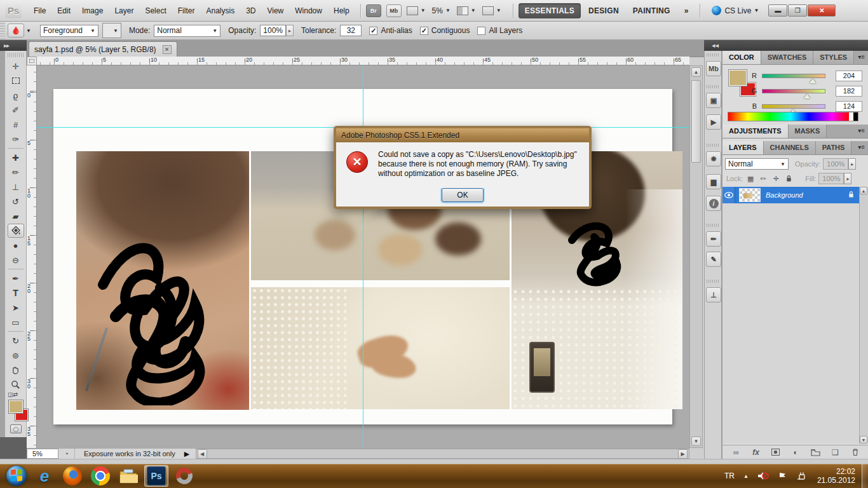 The height and width of the screenshot is (488, 868). I want to click on menu-file: File, so click(39, 11).